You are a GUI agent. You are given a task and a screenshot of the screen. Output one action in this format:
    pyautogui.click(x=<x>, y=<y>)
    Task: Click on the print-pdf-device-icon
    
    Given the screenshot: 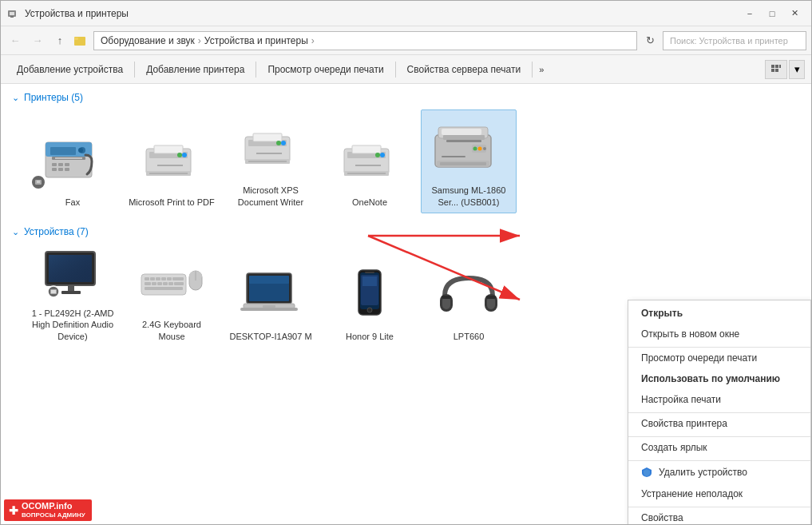 What is the action you would take?
    pyautogui.click(x=172, y=160)
    